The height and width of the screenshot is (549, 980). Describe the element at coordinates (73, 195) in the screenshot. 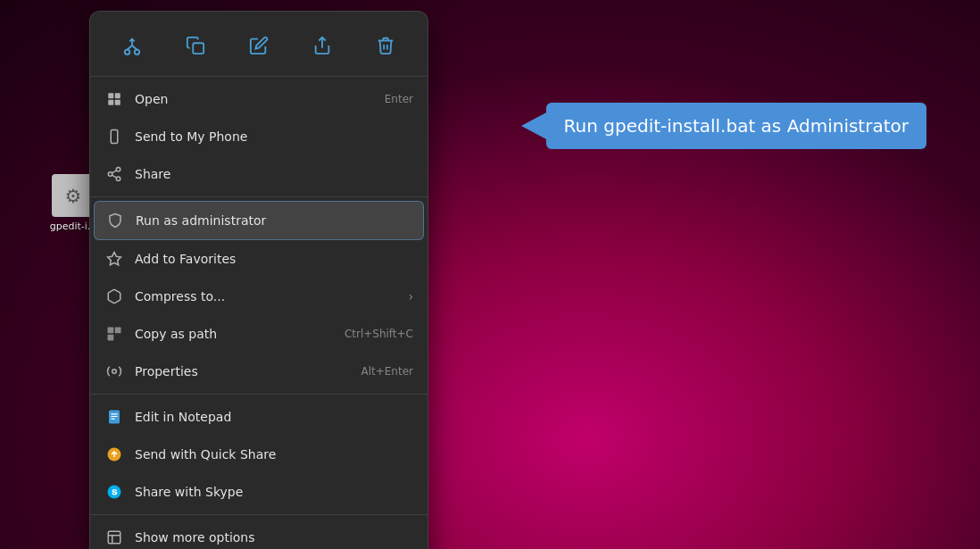

I see `desktop-icon-image: ⚙` at that location.